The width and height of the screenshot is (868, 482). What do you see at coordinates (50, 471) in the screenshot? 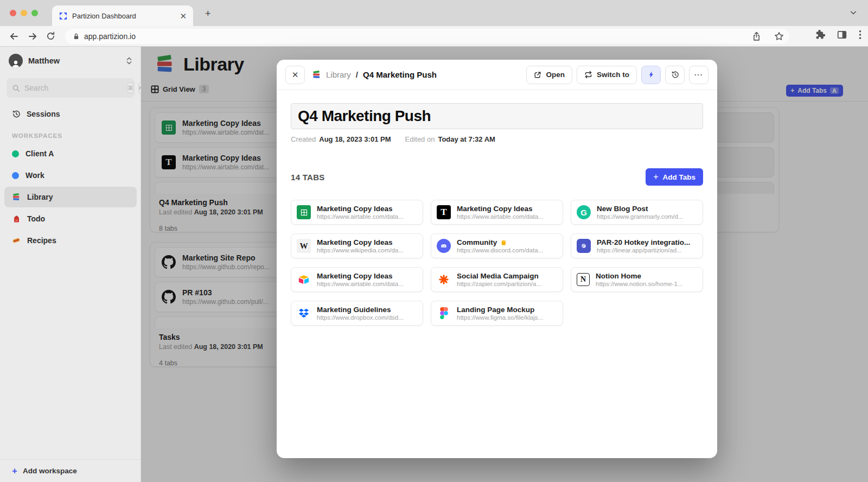
I see `add-workspace-label: Add workspace` at bounding box center [50, 471].